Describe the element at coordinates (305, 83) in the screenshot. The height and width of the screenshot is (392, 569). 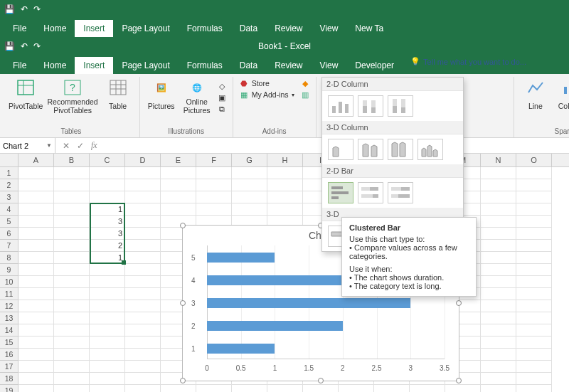
I see `bing-maps-button: ◆` at that location.